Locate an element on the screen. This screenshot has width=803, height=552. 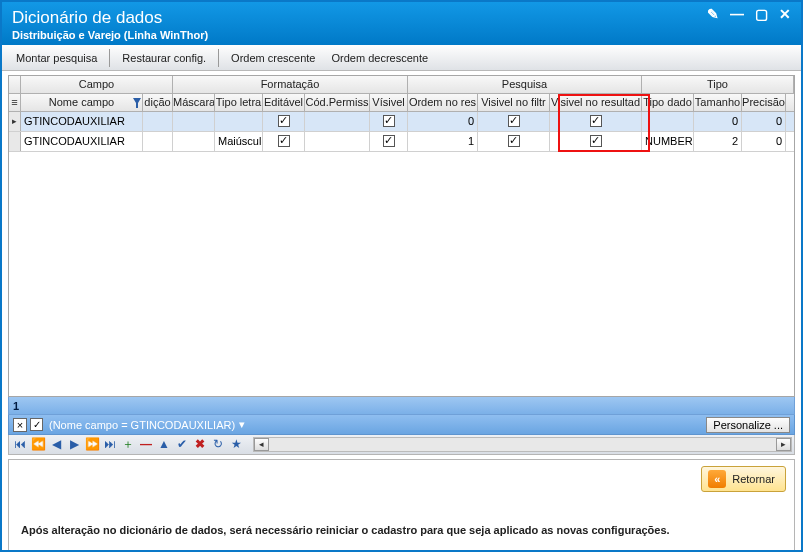
close-icon: ✕ is located at coordinates (785, 14).